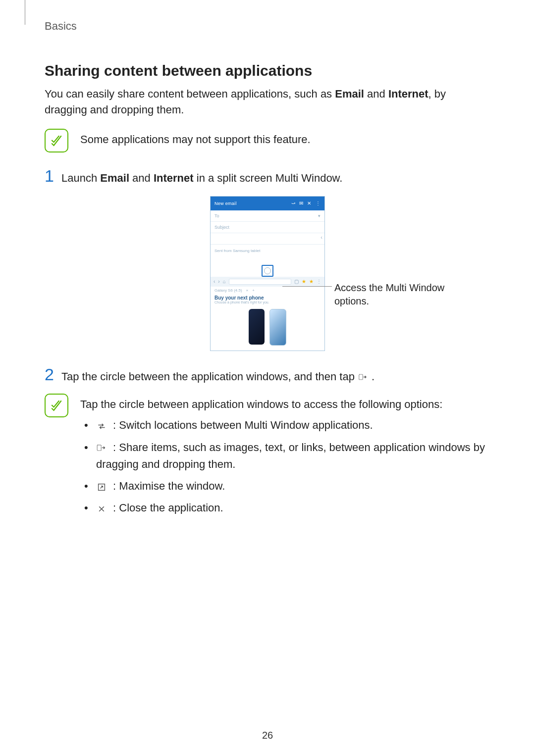 The height and width of the screenshot is (756, 535). Describe the element at coordinates (287, 486) in the screenshot. I see `option-maximise: : Maximise the window.` at that location.